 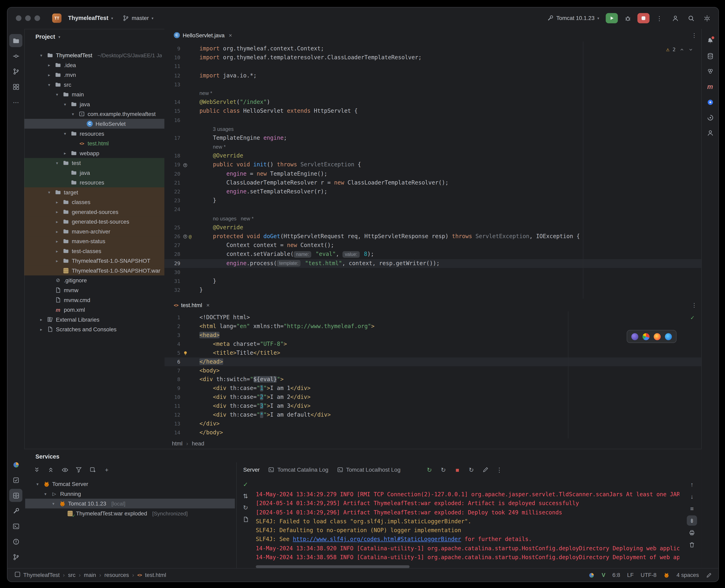 What do you see at coordinates (94, 212) in the screenshot?
I see `tree-item: ▸generated-sources` at bounding box center [94, 212].